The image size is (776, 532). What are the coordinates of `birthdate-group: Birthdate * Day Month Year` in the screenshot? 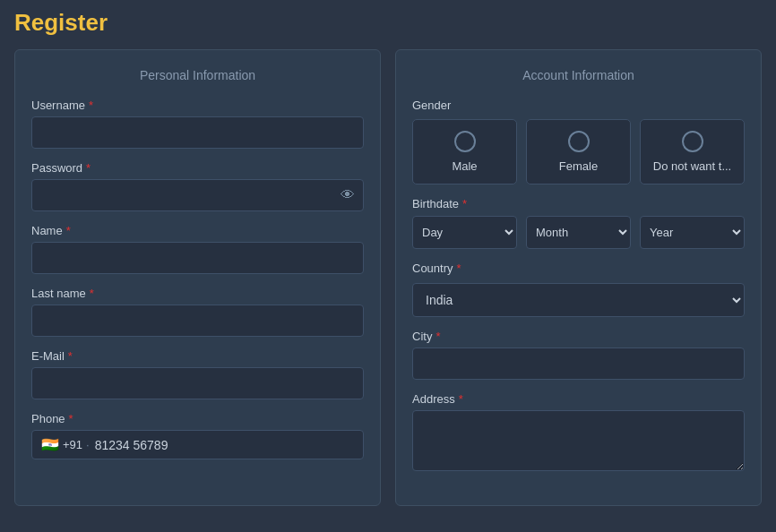 It's located at (579, 223).